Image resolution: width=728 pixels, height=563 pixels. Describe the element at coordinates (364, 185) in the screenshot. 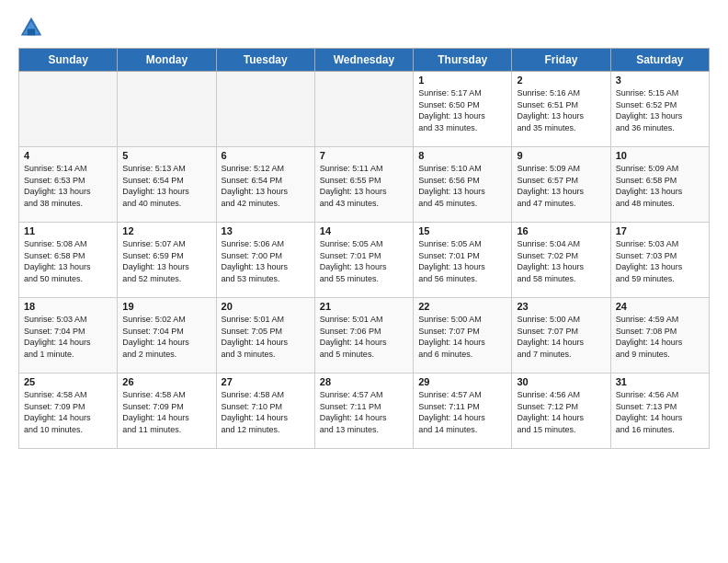

I see `calendar-week-2: 4Sunrise: 5:14 AM Sunset: 6:53 PM Daylig…` at that location.